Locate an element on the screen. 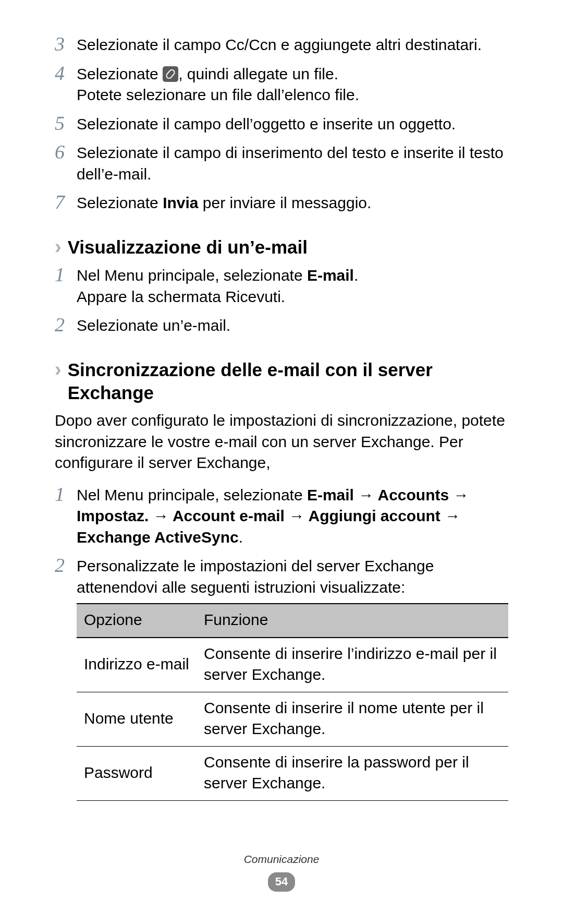  step-3: 3 Selezionate il campo Cc/Ccn e aggiunge… is located at coordinates (282, 45).